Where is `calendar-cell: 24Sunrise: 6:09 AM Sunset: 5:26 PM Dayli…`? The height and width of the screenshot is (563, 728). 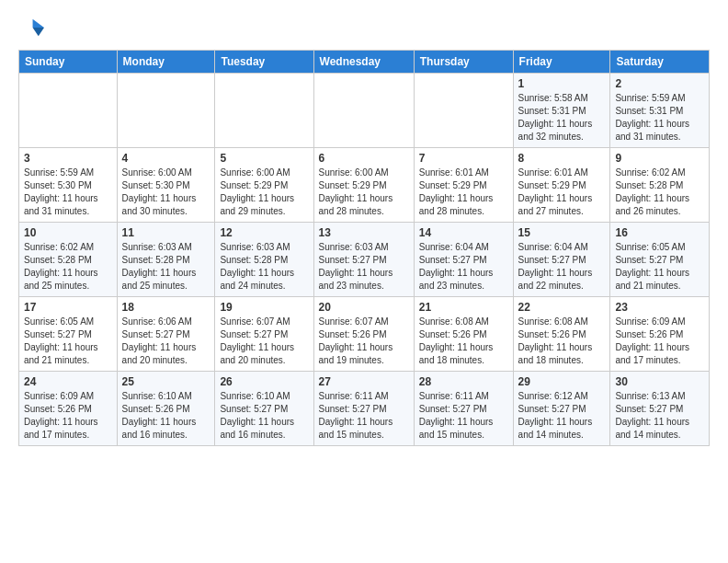
calendar-cell: 24Sunrise: 6:09 AM Sunset: 5:26 PM Dayli… is located at coordinates (68, 408).